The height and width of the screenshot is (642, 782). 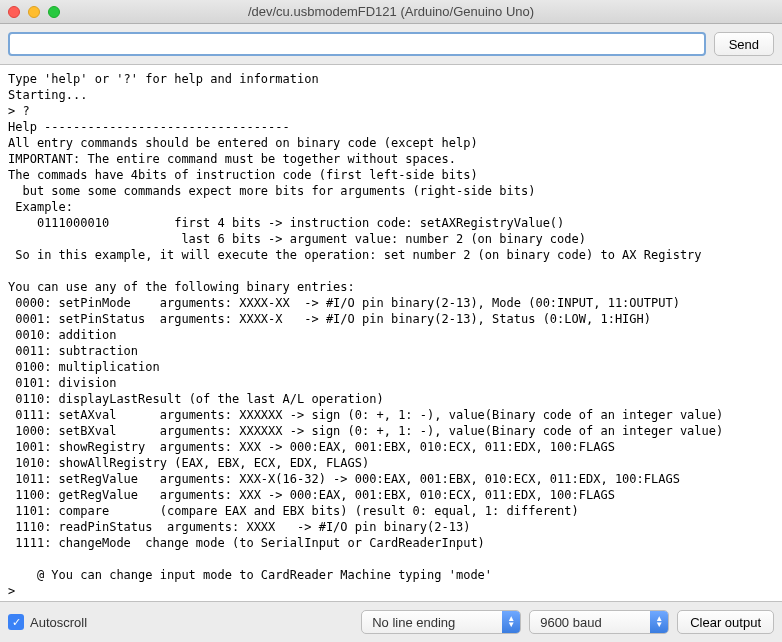 What do you see at coordinates (54, 12) in the screenshot?
I see `maximize-icon` at bounding box center [54, 12].